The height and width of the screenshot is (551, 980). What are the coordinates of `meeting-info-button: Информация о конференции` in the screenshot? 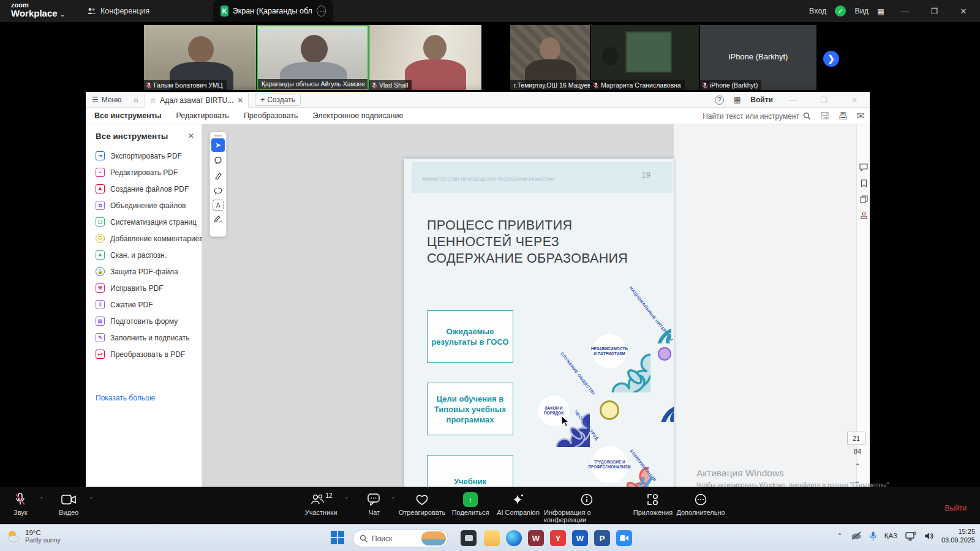 It's located at (587, 508).